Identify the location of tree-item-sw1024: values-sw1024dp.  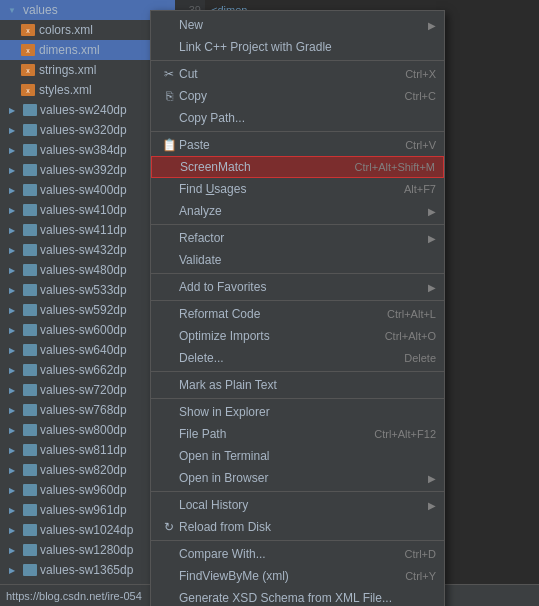
(88, 530).